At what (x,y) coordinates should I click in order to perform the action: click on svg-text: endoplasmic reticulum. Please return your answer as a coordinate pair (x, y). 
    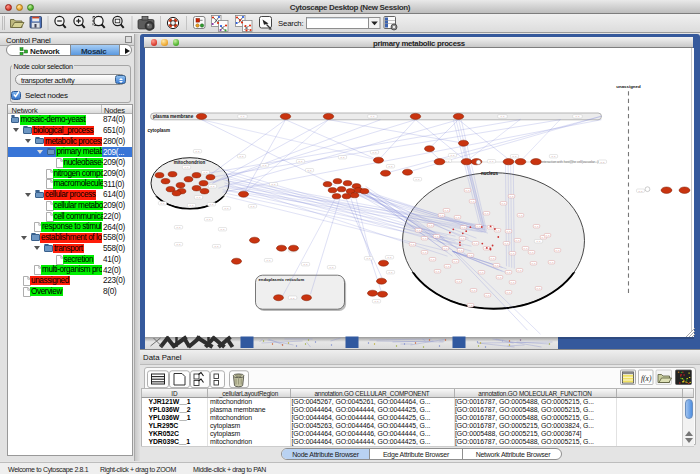
    Looking at the image, I should click on (281, 280).